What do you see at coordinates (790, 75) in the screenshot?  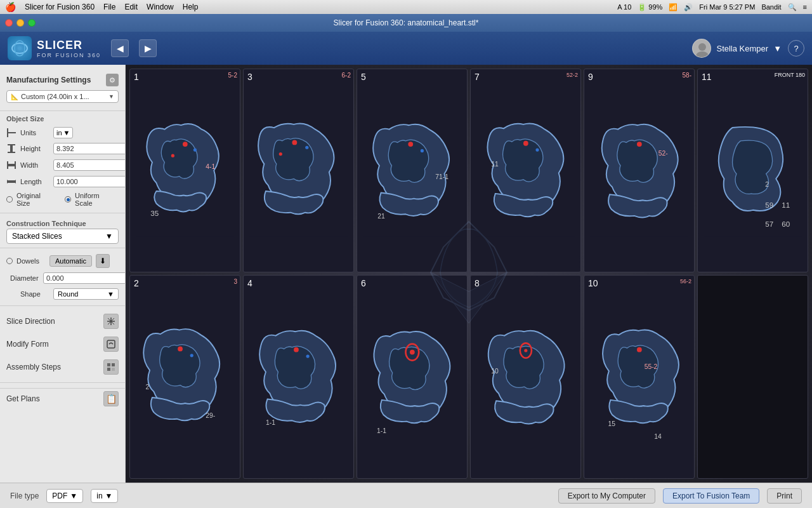 I see `slice-front-label: FRONT 180` at bounding box center [790, 75].